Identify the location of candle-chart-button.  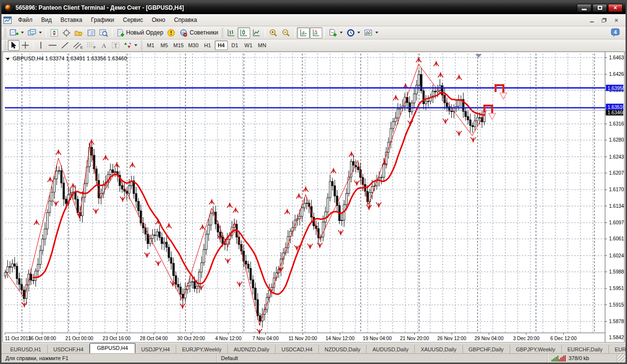
(244, 33).